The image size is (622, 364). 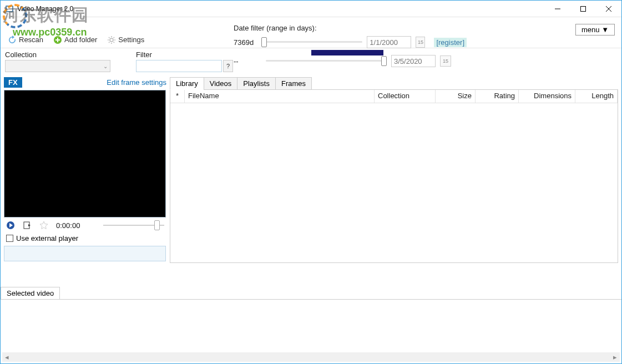 What do you see at coordinates (456, 97) in the screenshot?
I see `col-size: Size` at bounding box center [456, 97].